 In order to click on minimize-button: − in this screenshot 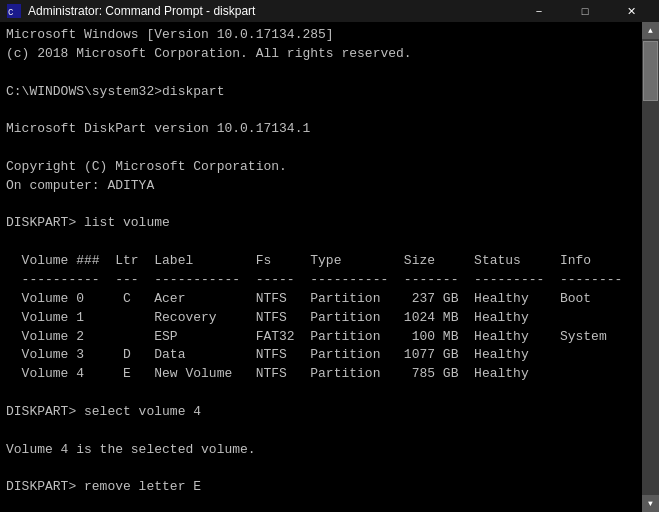, I will do `click(539, 11)`.